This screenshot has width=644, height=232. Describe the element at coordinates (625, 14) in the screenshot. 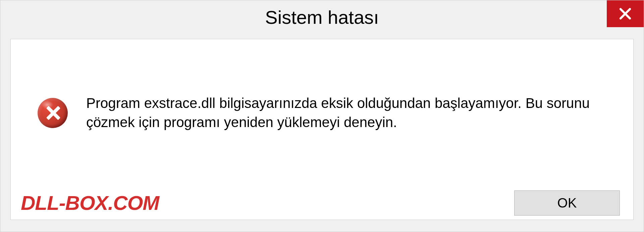

I see `close-icon` at that location.